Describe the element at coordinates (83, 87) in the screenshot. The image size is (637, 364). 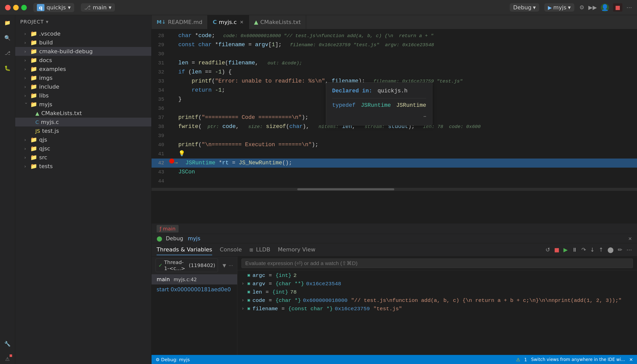
I see `sidebar-item-include: › 📁 include` at that location.